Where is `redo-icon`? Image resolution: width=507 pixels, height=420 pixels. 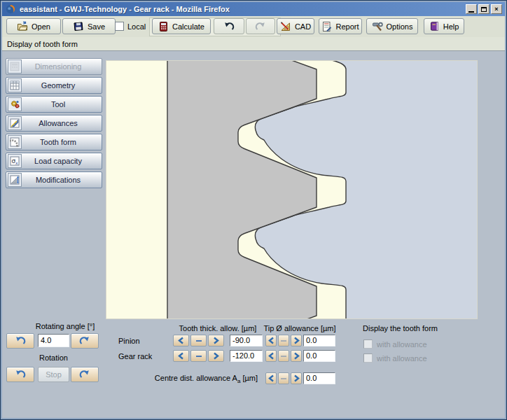
redo-icon is located at coordinates (261, 27).